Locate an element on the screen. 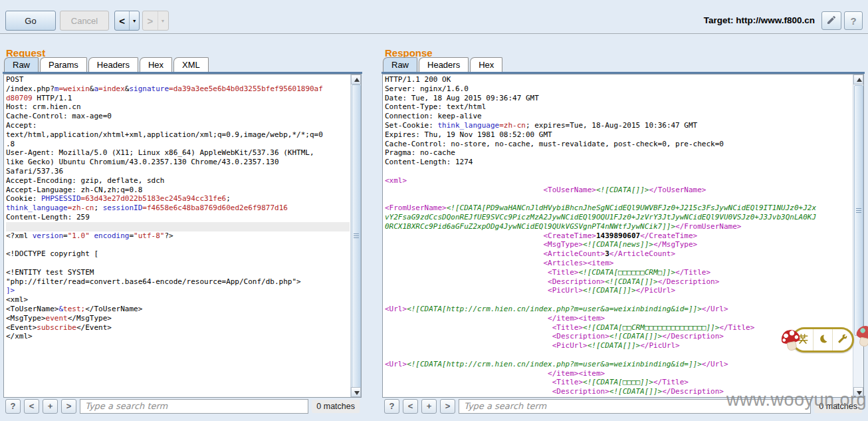 This screenshot has height=421, width=868. editor-line: d80709 HTTP/1.1 is located at coordinates (178, 98).